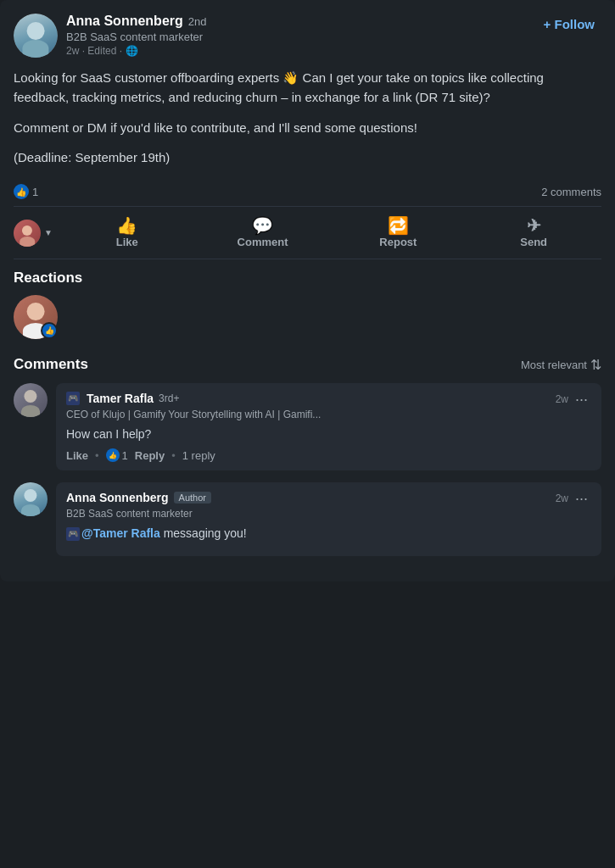 The height and width of the screenshot is (868, 615). Describe the element at coordinates (149, 456) in the screenshot. I see `tamer-reply-button: Reply` at that location.